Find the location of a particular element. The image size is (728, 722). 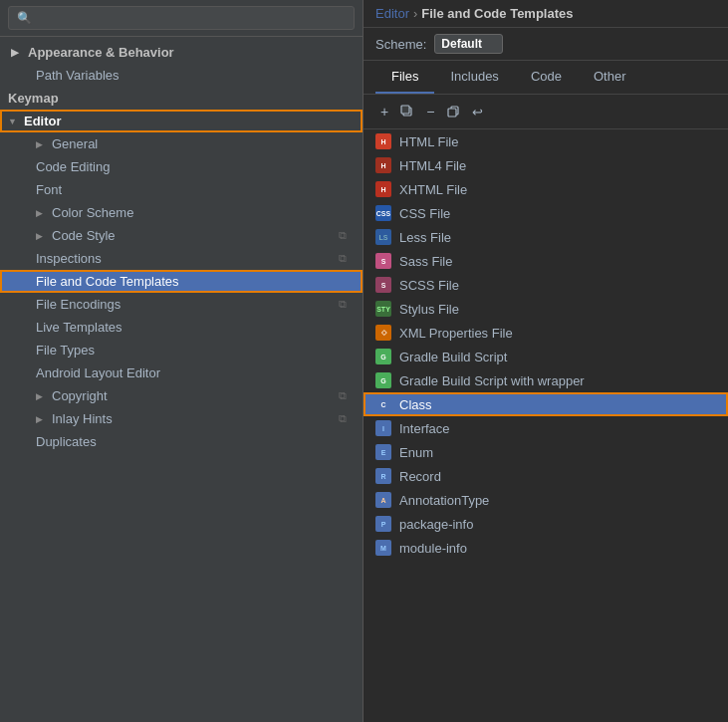

breadcrumb: Editor › File and Code Templates is located at coordinates (546, 14).